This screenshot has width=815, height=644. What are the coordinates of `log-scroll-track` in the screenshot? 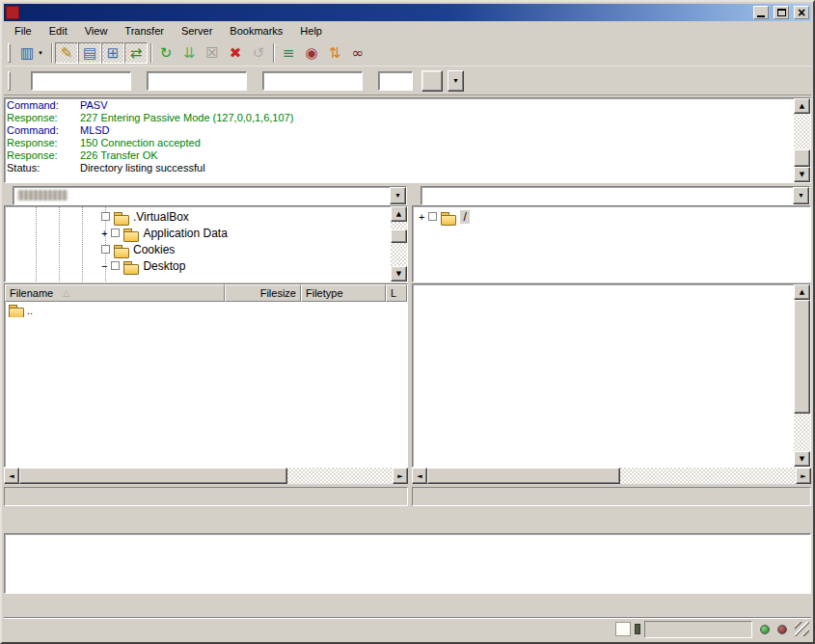 It's located at (802, 131).